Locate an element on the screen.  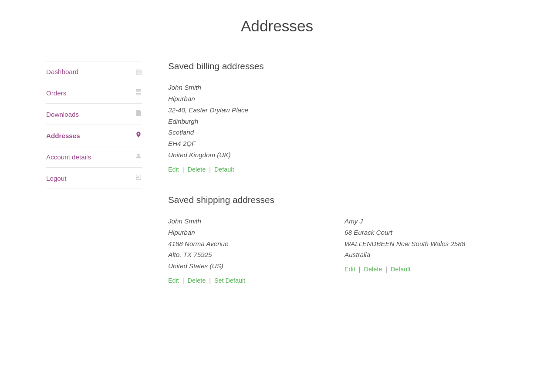
shipping-address-1-text: John Smith Hipurban 4188 Norma Avenue Al… is located at coordinates (250, 244).